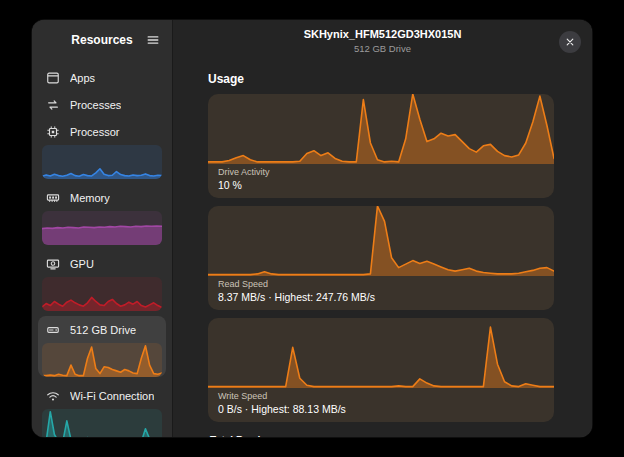 The height and width of the screenshot is (457, 624). I want to click on sidebar-item-memory: Memory, so click(102, 214).